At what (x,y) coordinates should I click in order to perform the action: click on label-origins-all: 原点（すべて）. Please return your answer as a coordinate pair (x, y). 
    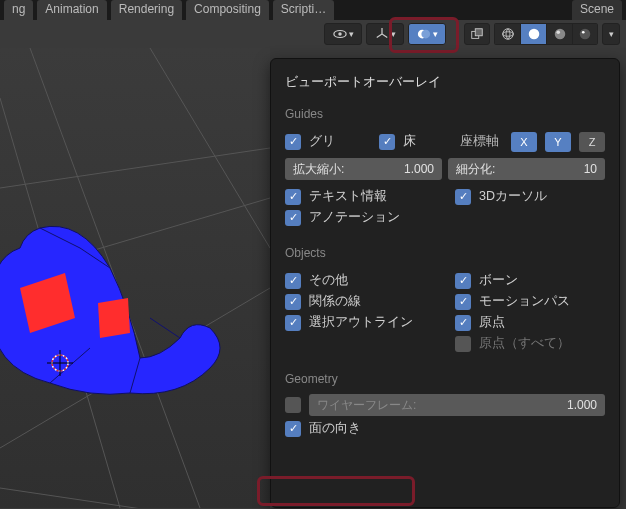
    Looking at the image, I should click on (524, 344).